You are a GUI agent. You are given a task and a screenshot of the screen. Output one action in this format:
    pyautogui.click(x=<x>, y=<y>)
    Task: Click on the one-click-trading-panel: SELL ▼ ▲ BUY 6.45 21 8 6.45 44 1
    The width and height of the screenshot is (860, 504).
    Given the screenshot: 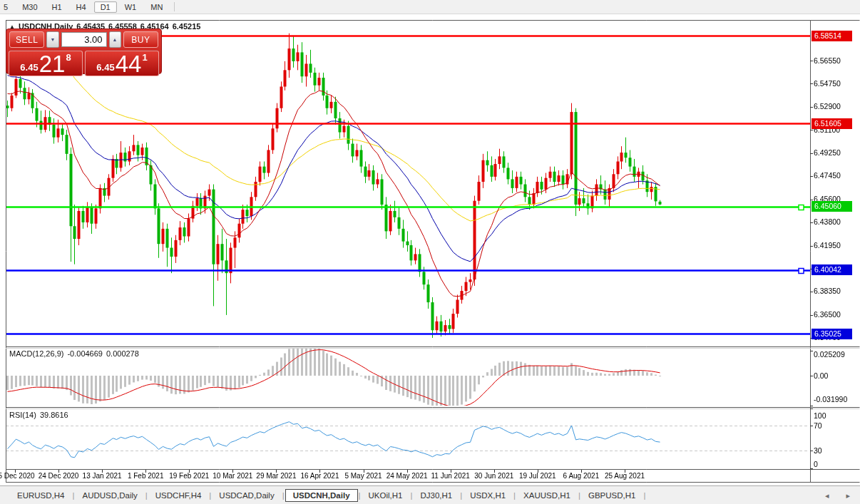 What is the action you would take?
    pyautogui.click(x=84, y=51)
    